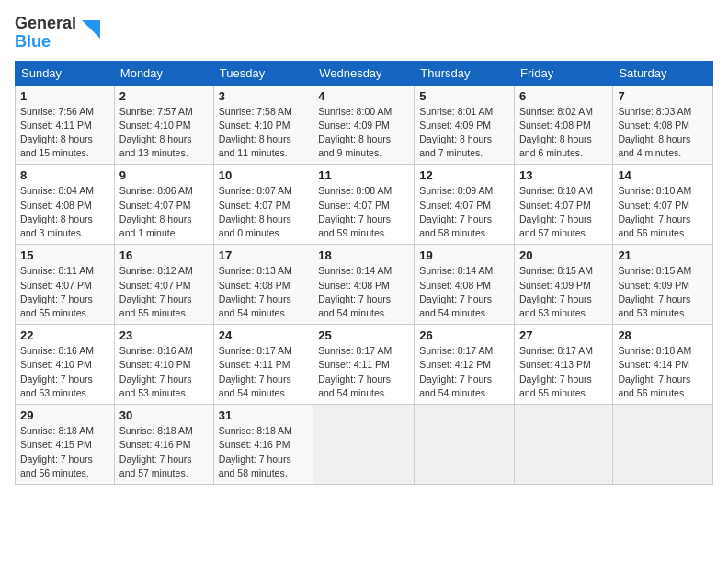  What do you see at coordinates (465, 364) in the screenshot?
I see `day-cell-26: 26 Sunrise: 8:17 AM Sunset: 4:12 PM Dayl…` at bounding box center [465, 364].